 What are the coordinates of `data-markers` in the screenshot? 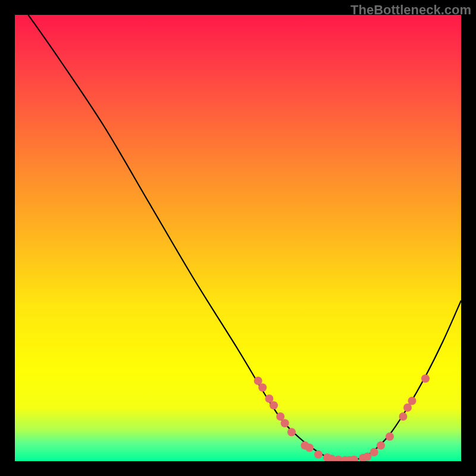 It's located at (342, 418).